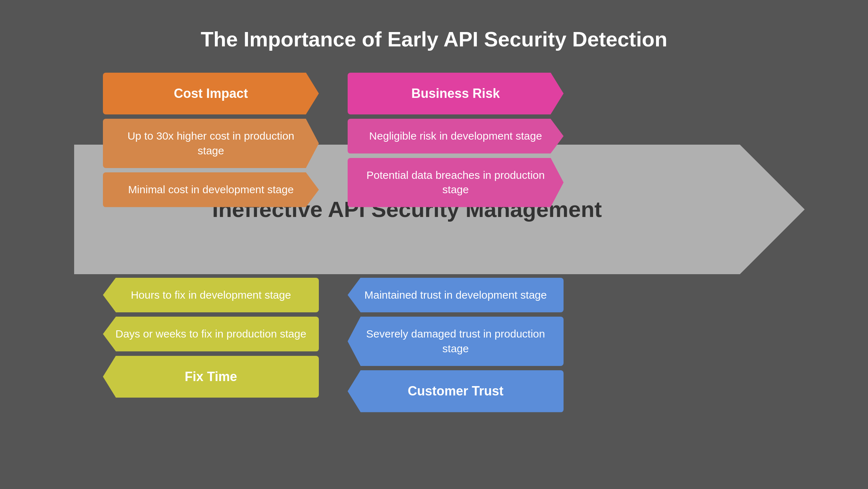  What do you see at coordinates (456, 295) in the screenshot?
I see `customer-trust-item-2: Maintained trust in development stage` at bounding box center [456, 295].